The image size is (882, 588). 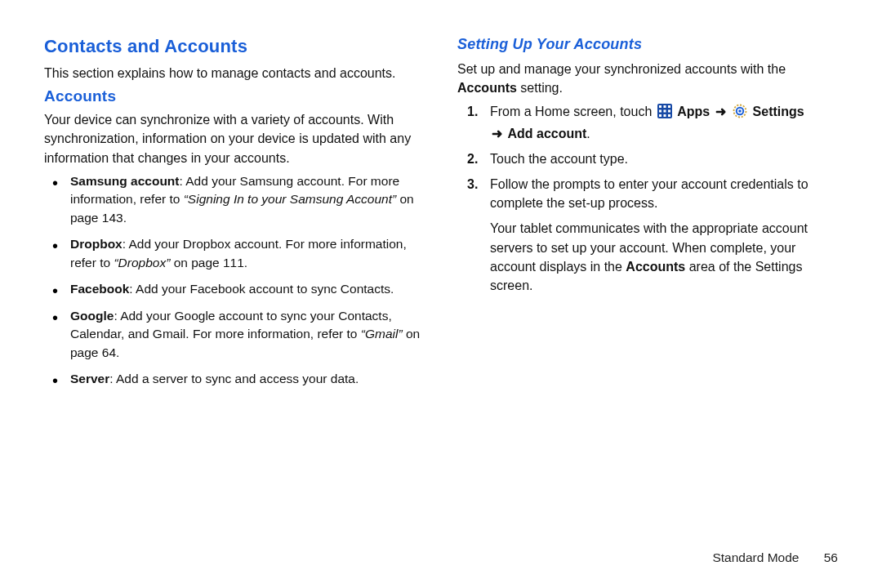 What do you see at coordinates (664, 122) in the screenshot?
I see `step-1: From a Home screen, touch Apps ➜` at bounding box center [664, 122].